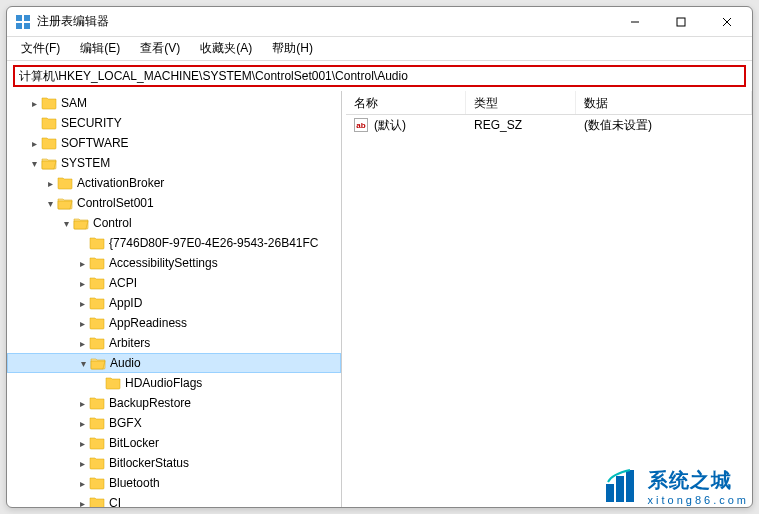 This screenshot has height=514, width=759. Describe the element at coordinates (92, 123) in the screenshot. I see `tree-label: SECURITY` at that location.